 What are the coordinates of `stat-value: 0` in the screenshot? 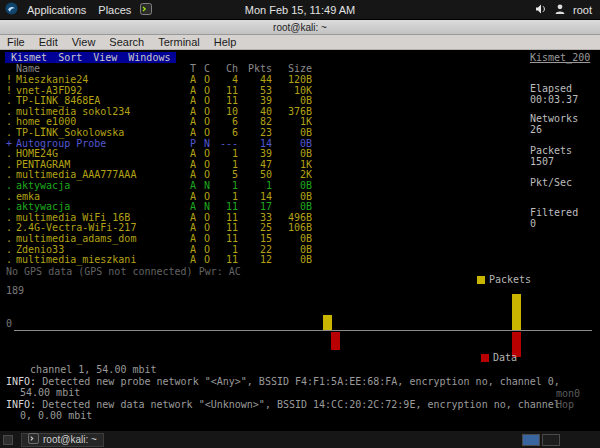 It's located at (563, 224).